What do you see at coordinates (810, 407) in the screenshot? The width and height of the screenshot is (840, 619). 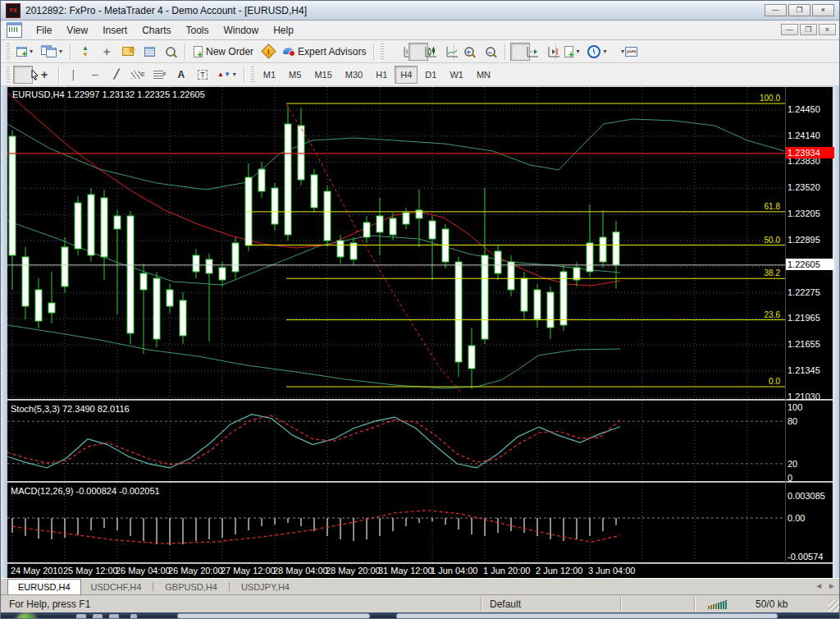 I see `axis-label: 100` at bounding box center [810, 407].